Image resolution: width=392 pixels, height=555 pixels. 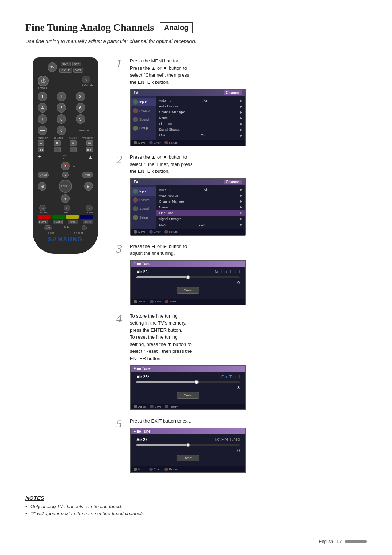 I want to click on ft-title-3: Fine Tune, so click(x=142, y=264).